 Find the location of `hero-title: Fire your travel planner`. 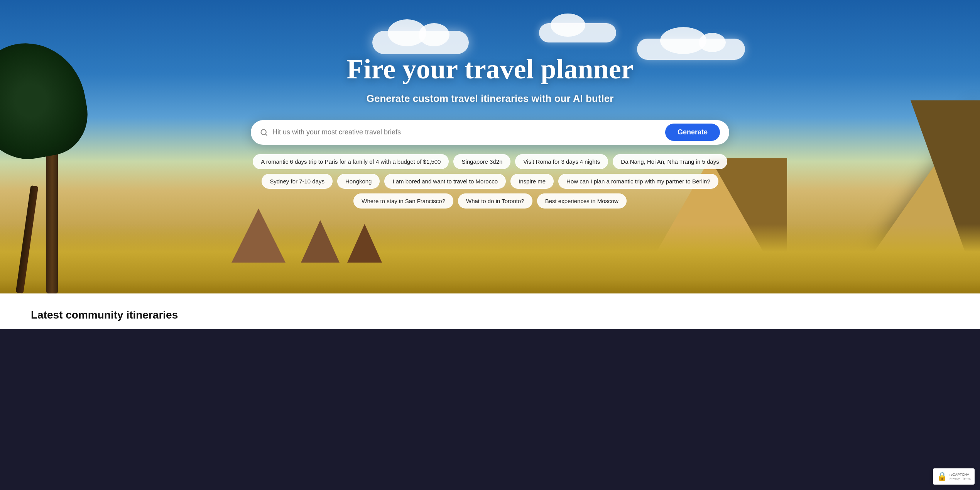

hero-title: Fire your travel planner is located at coordinates (490, 70).